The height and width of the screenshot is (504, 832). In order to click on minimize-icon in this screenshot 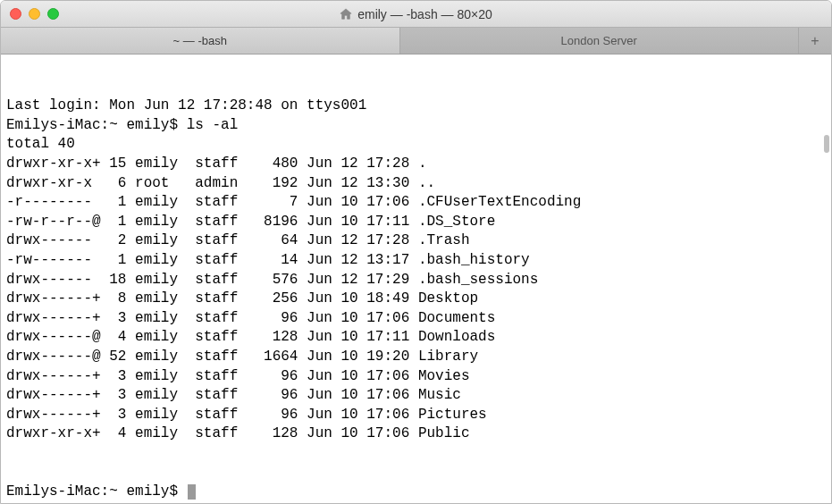, I will do `click(34, 14)`.